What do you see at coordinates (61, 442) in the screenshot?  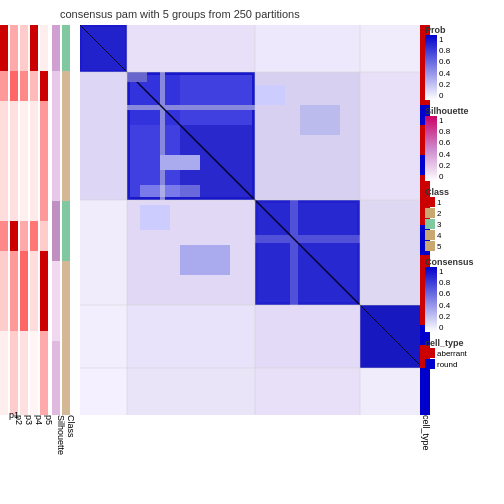 I see `label-silhouette: Silhouette` at bounding box center [61, 442].